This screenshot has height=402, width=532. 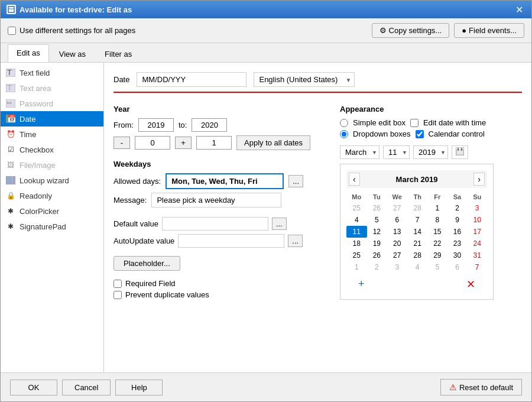 I want to click on cancel-button: Cancel, so click(x=86, y=388).